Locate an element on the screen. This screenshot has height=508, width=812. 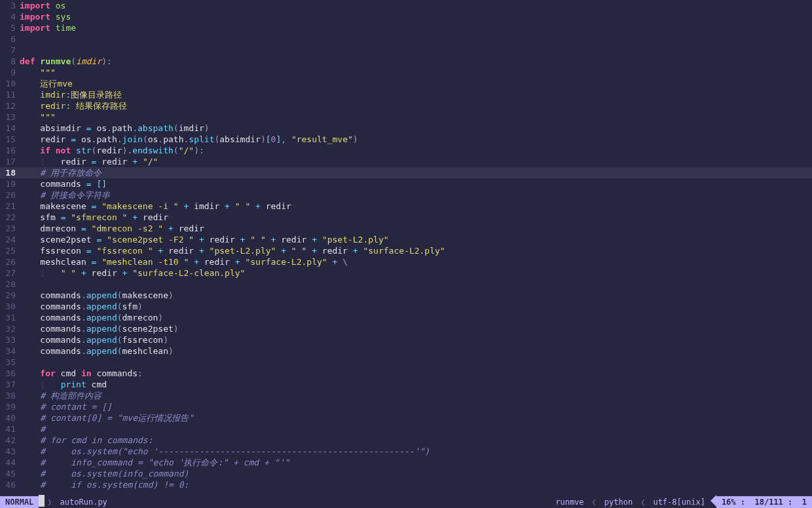
code-content: # for cmd in commands: is located at coordinates (416, 440).